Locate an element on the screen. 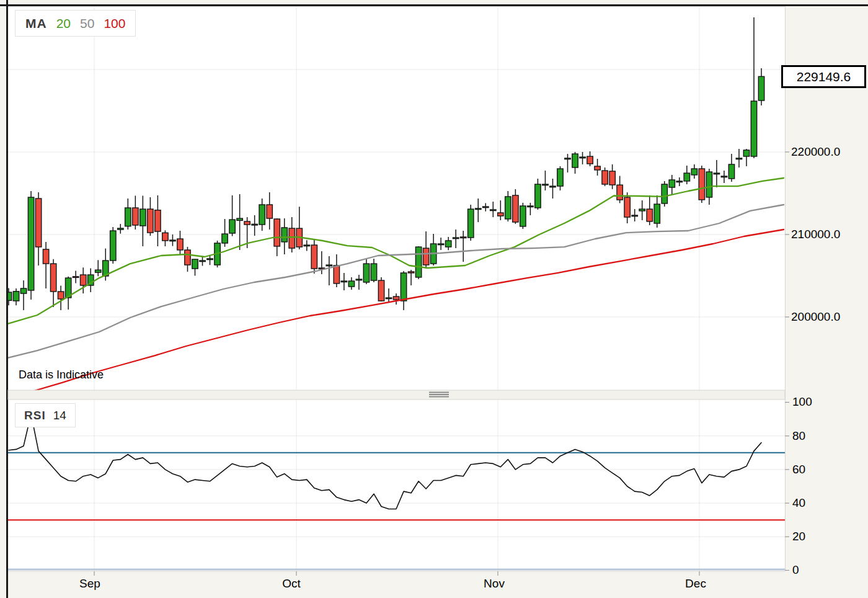 This screenshot has height=598, width=868. rsi-legend-label: RSI is located at coordinates (35, 416).